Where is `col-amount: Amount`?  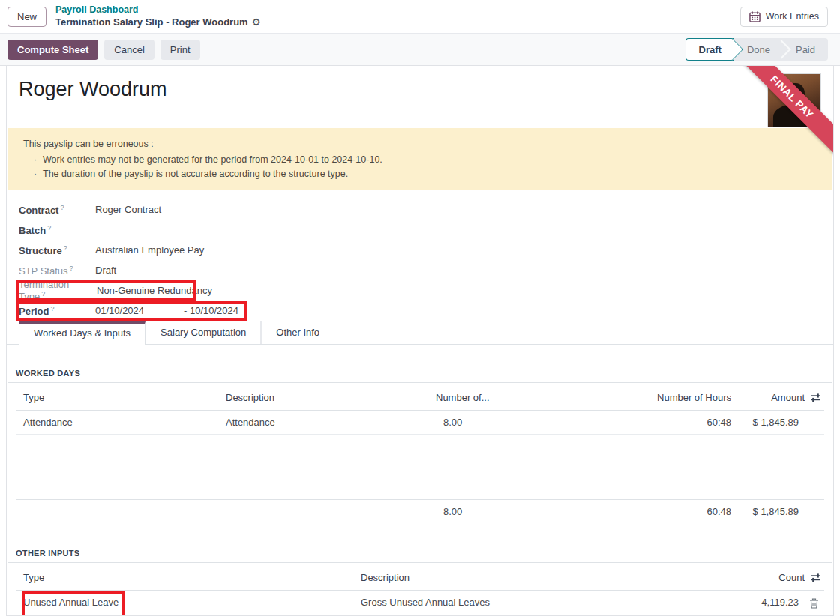
col-amount: Amount is located at coordinates (788, 397).